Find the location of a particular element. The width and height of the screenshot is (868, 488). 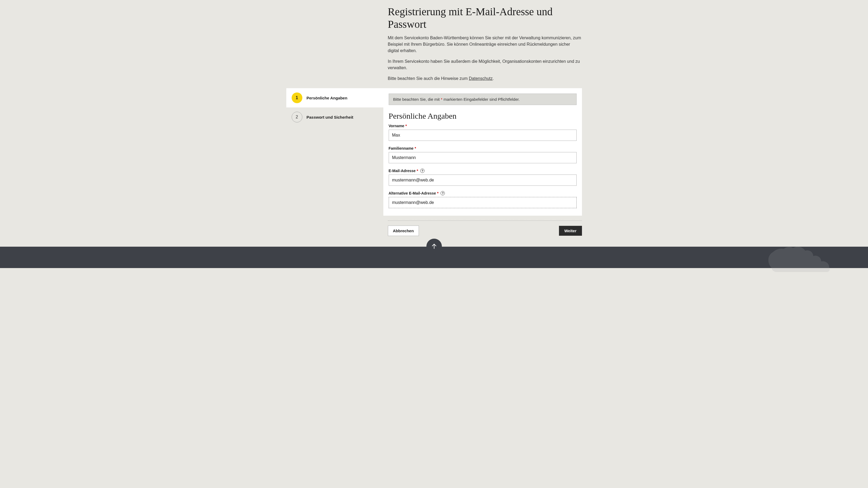

field-email: E-Mail-Adresse* ? is located at coordinates (483, 177).